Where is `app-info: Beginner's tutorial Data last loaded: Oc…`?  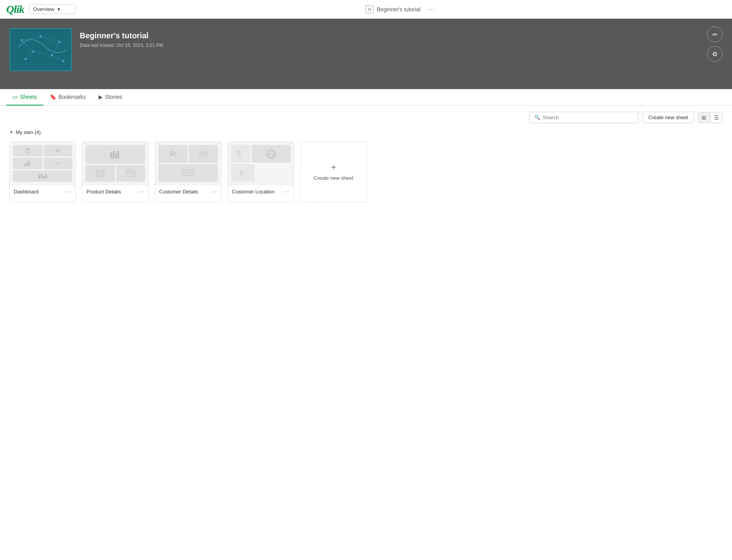
app-info: Beginner's tutorial Data last loaded: Oc… is located at coordinates (121, 38).